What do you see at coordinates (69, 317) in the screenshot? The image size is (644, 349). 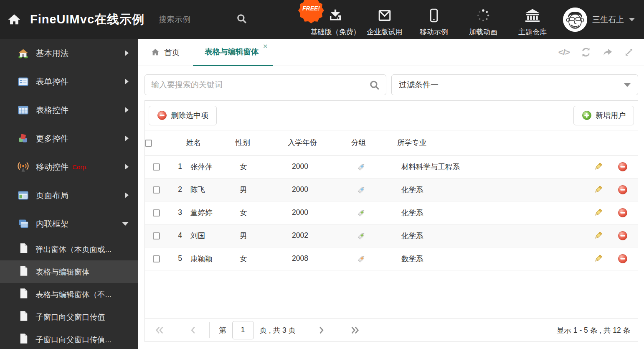 I see `sidebar-subitem-child-to-parent: 子窗口向父窗口传值` at bounding box center [69, 317].